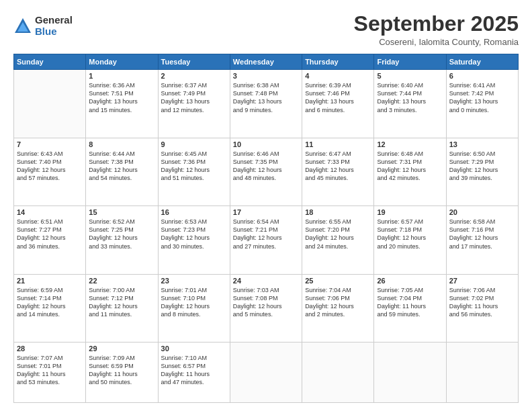 This screenshot has height=411, width=532. What do you see at coordinates (410, 240) in the screenshot?
I see `table-row: 19Sunrise: 6:57 AMSunset: 7:18 PMDayligh…` at bounding box center [410, 240].